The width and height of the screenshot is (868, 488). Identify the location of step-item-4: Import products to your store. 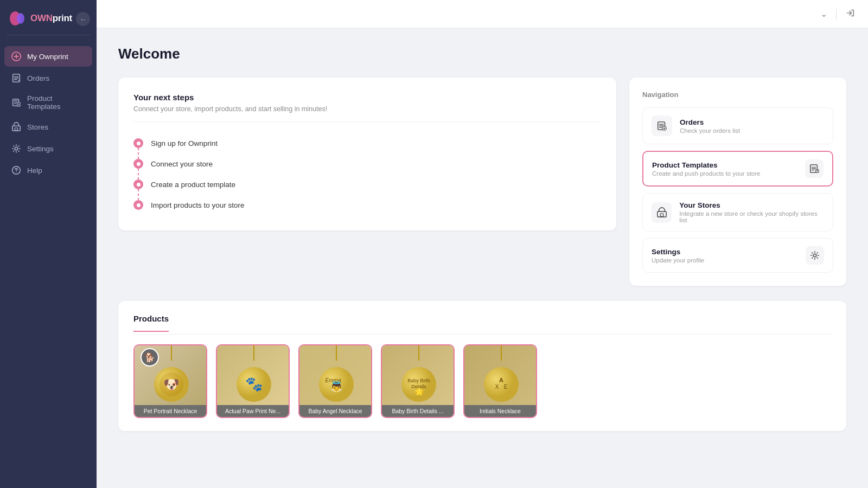
(367, 205).